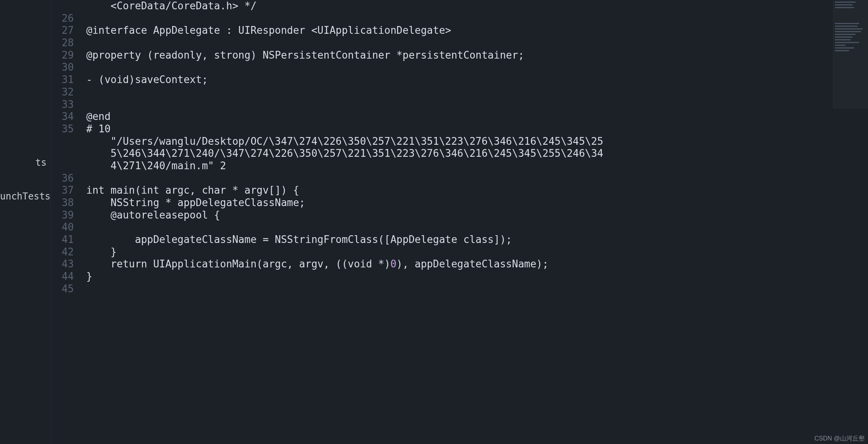 The width and height of the screenshot is (868, 444). Describe the element at coordinates (477, 117) in the screenshot. I see `code-line: @end` at that location.